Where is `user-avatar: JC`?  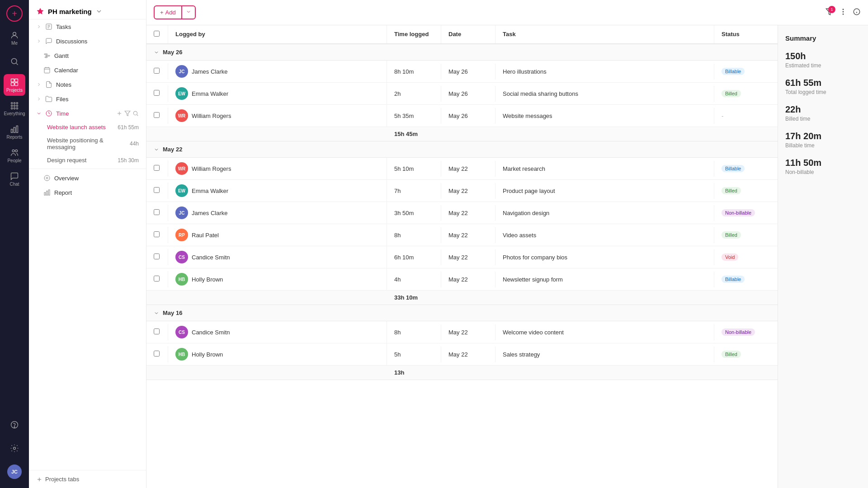 user-avatar: JC is located at coordinates (14, 472).